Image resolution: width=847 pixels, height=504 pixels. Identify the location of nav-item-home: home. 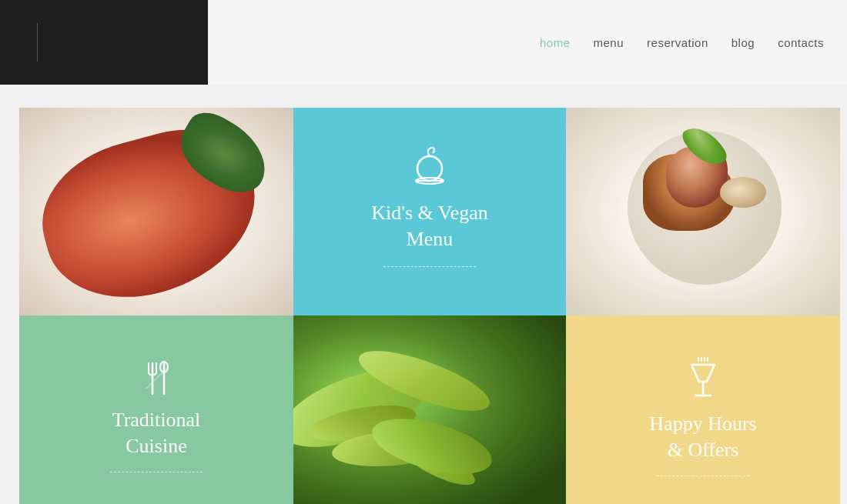
(555, 43).